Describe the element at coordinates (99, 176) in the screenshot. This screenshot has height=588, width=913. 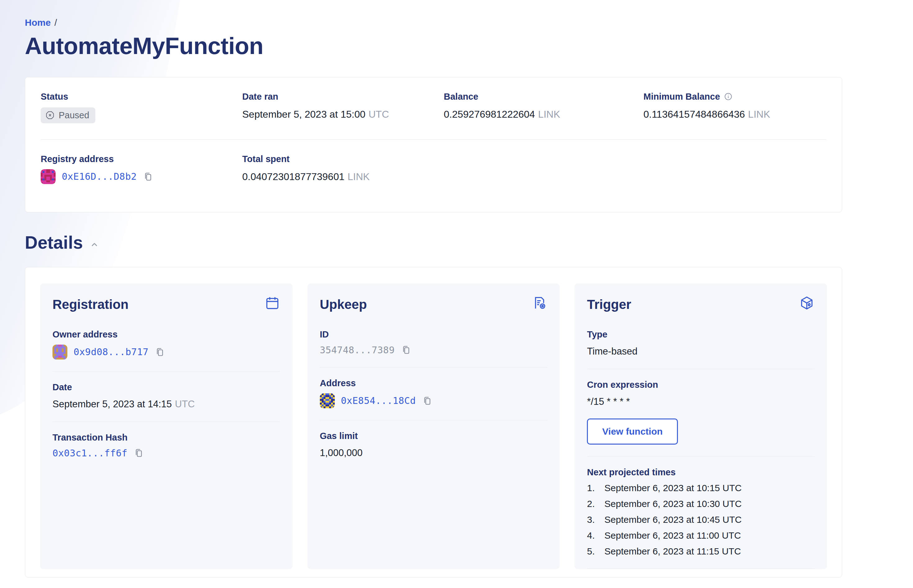
I see `registry-address-link: 0xE16D...D8b2` at that location.